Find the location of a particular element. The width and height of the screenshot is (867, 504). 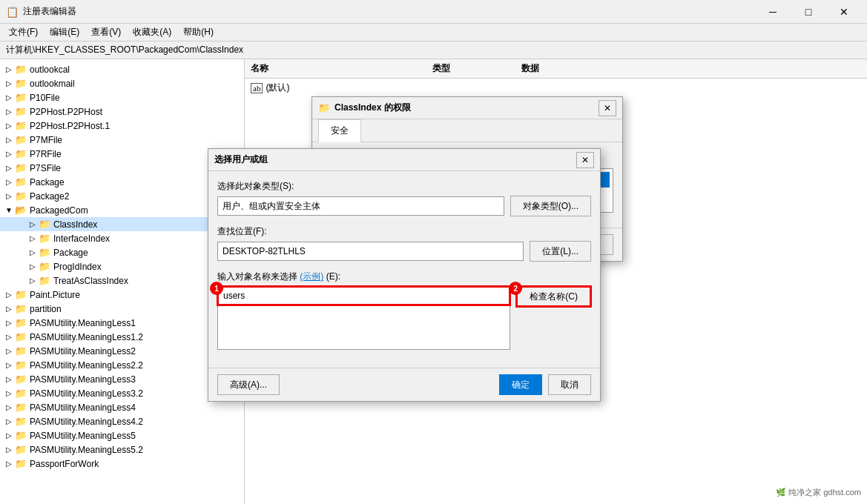

tree-label: PASMUtility.MeaningLess5.2 is located at coordinates (86, 450).